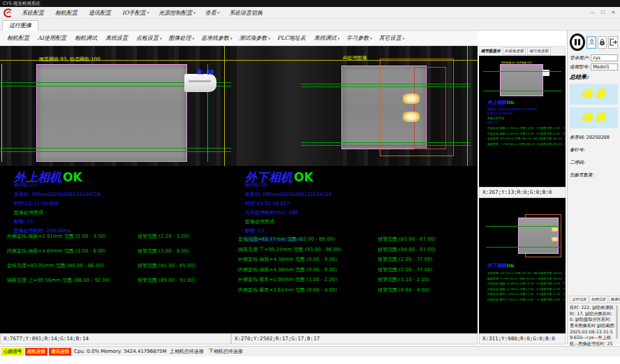 The width and height of the screenshot is (620, 364). I want to click on threshold-label: 固定阈值:93, 动态阈值:100, so click(70, 59).